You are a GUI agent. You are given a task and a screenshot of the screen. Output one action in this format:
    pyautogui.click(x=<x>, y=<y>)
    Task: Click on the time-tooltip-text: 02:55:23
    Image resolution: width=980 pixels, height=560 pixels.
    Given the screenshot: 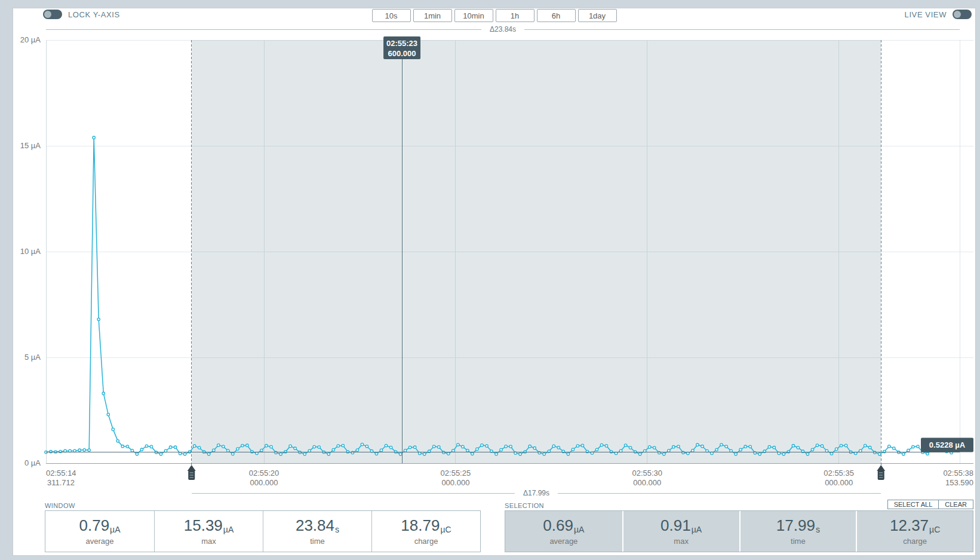 What is the action you would take?
    pyautogui.click(x=402, y=43)
    